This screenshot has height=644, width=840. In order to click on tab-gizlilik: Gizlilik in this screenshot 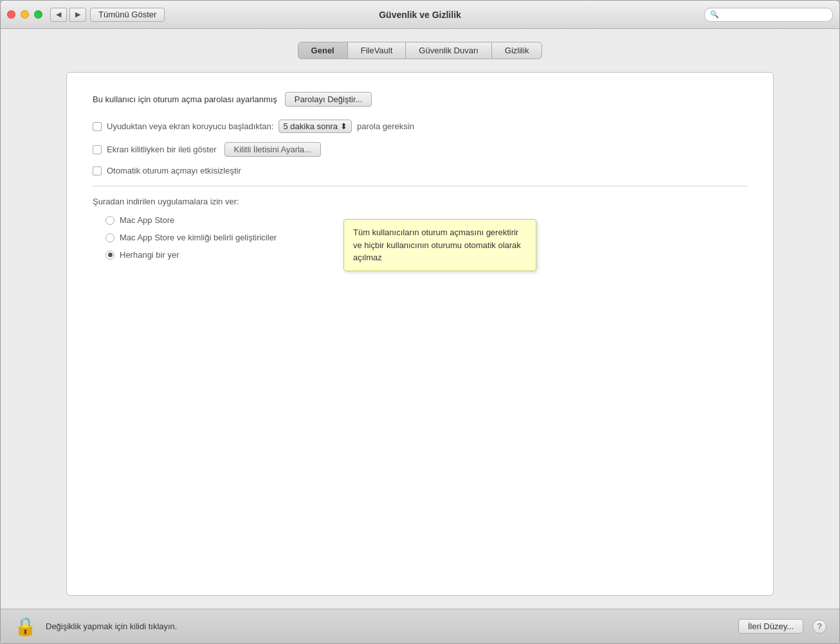, I will do `click(517, 50)`.